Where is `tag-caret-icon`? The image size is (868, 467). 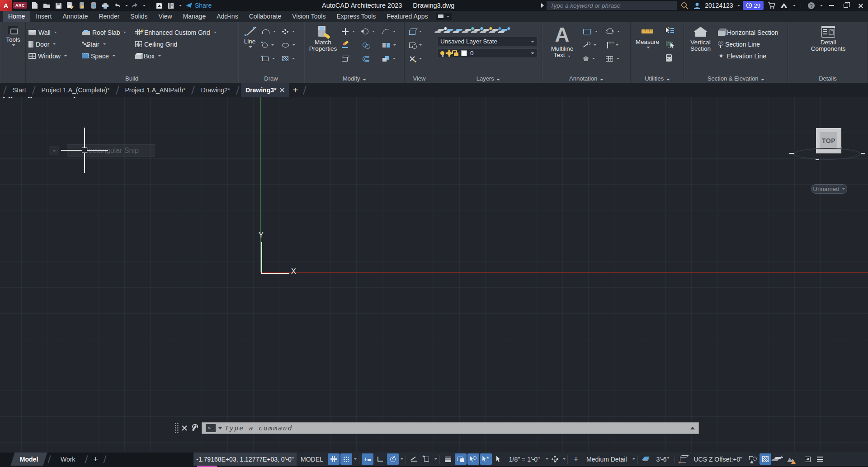 tag-caret-icon is located at coordinates (594, 59).